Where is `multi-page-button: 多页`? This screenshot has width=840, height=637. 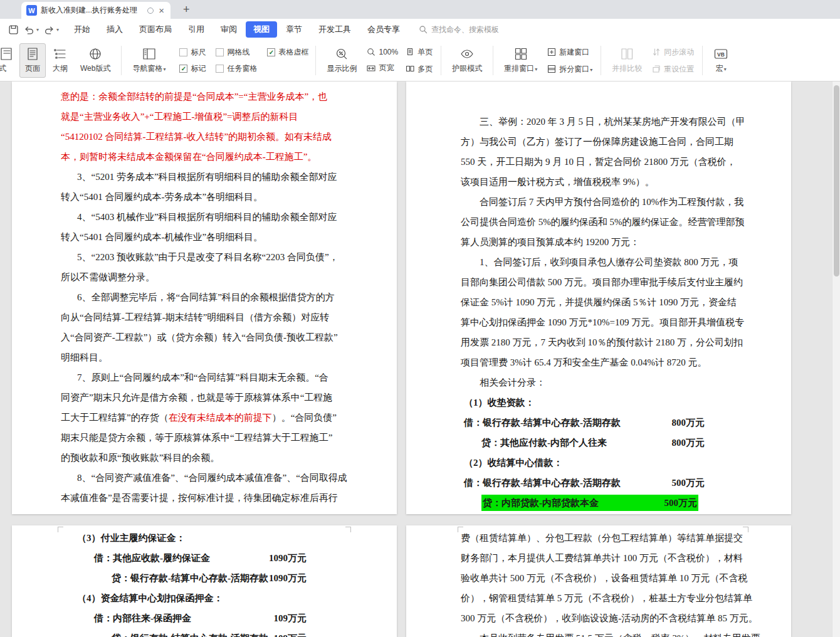
multi-page-button: 多页 is located at coordinates (419, 69).